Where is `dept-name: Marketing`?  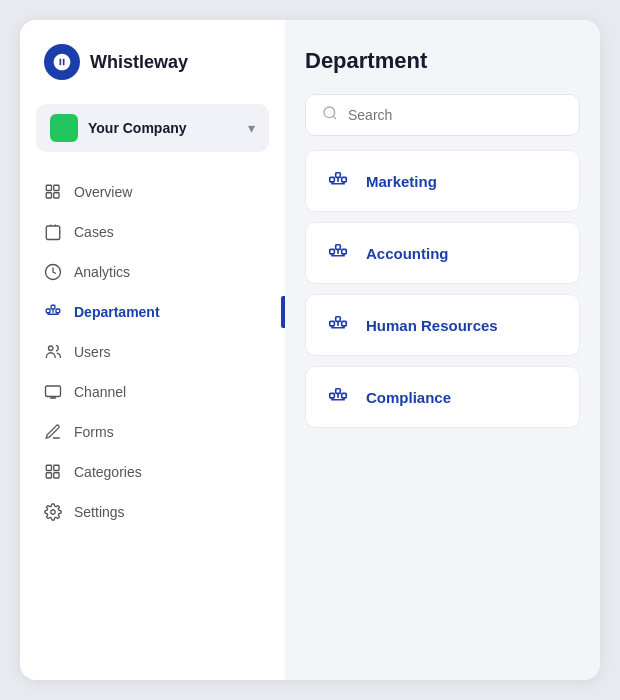
dept-name: Marketing is located at coordinates (402, 182).